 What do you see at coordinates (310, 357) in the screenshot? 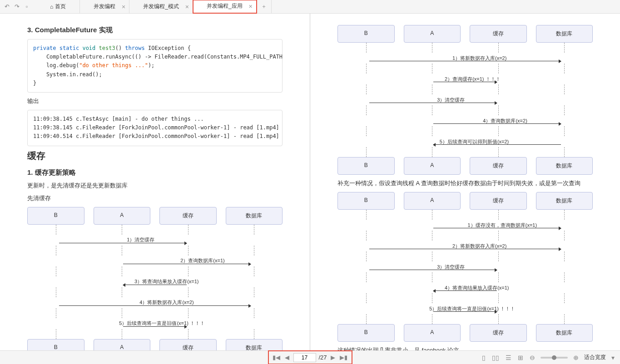
I see `footer-bar: ▮◀ ◀ /27 ▶ ▶▮ ▯ ▯▯ ☰ ⊞ ⊖ ⊕ 适合宽度 ▾` at bounding box center [310, 357].